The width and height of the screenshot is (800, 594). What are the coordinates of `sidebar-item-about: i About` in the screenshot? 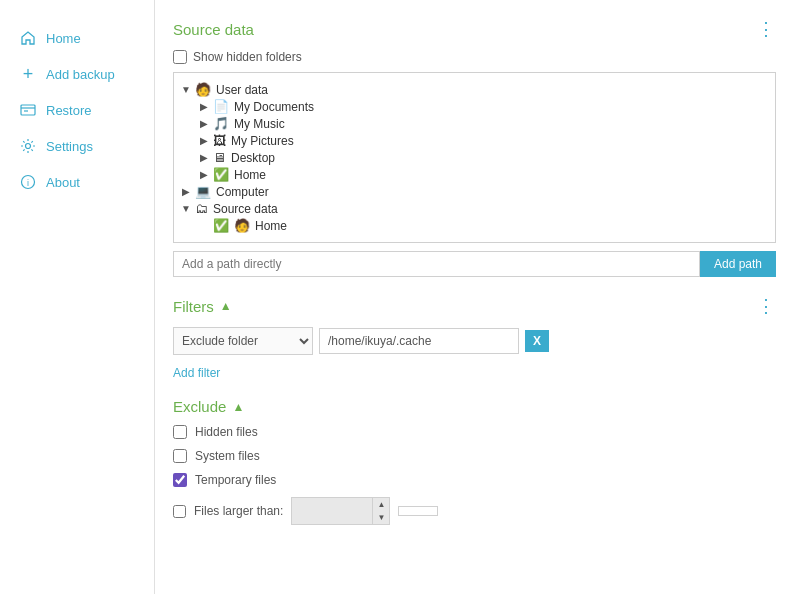 It's located at (77, 182).